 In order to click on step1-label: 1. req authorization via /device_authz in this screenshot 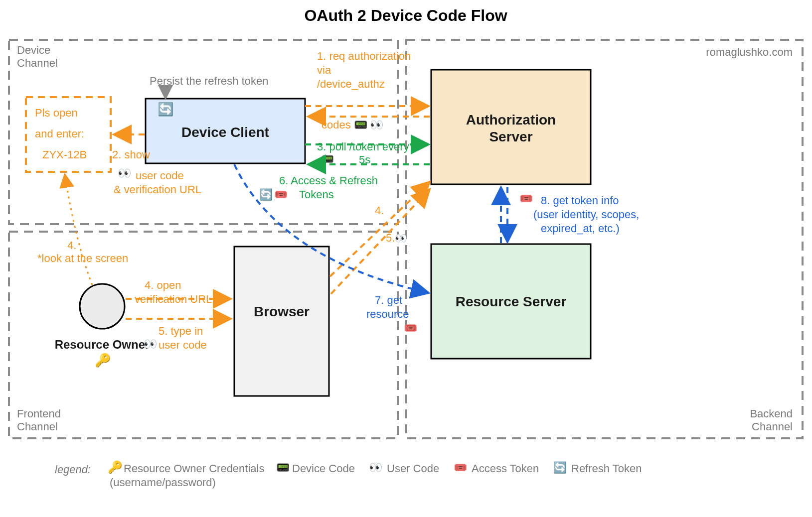, I will do `click(365, 70)`.